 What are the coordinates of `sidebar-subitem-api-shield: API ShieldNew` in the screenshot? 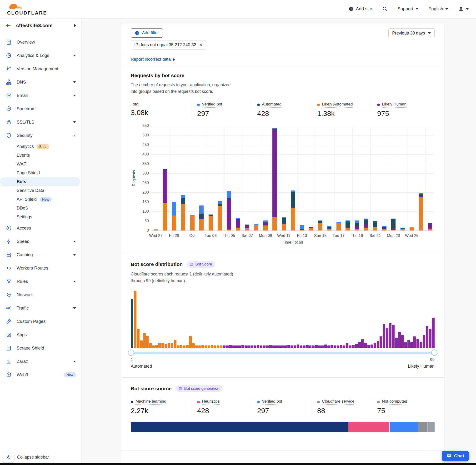 It's located at (41, 199).